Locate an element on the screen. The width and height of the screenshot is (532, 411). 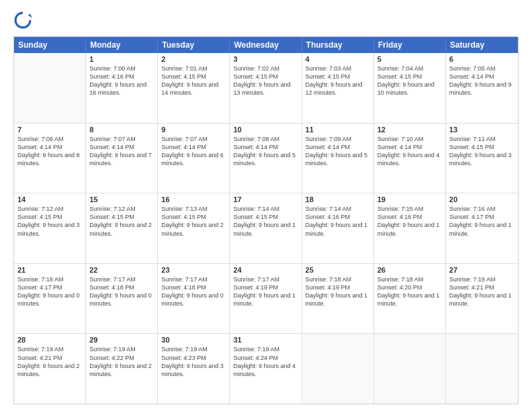
day-info: Sunrise: 7:01 AM Sunset: 4:15 PM Dayligh… is located at coordinates (193, 81).